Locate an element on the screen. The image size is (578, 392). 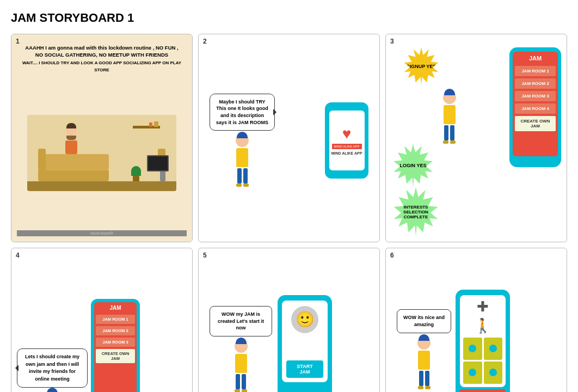
panel-number: 2 is located at coordinates (205, 41).